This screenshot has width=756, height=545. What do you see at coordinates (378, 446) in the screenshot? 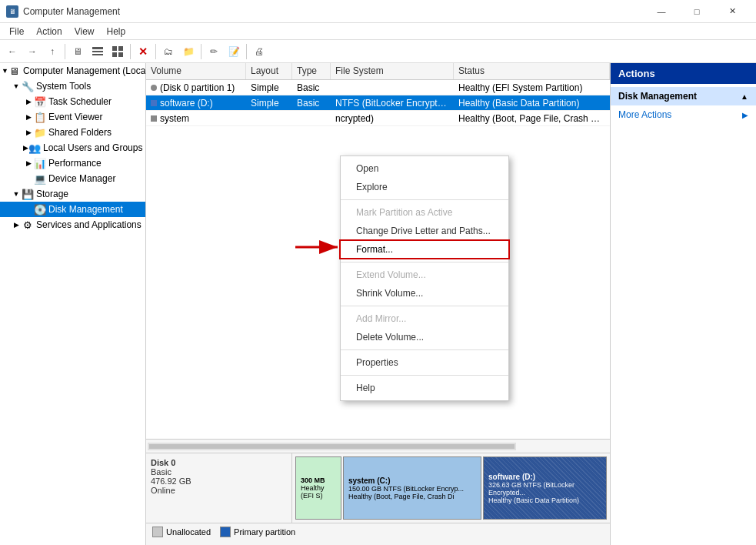
I see `horizontal-scrollbar` at bounding box center [378, 446].